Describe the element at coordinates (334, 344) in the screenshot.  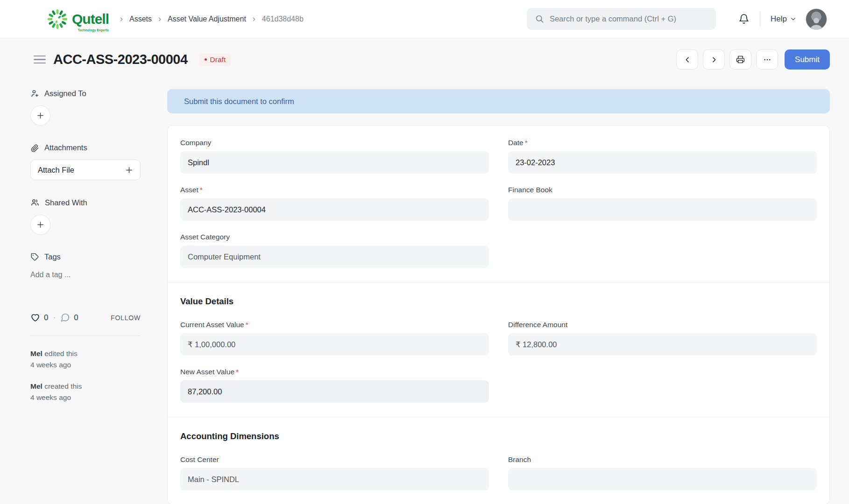
I see `current-asset-value-input: ₹ 1,00,000.00` at that location.